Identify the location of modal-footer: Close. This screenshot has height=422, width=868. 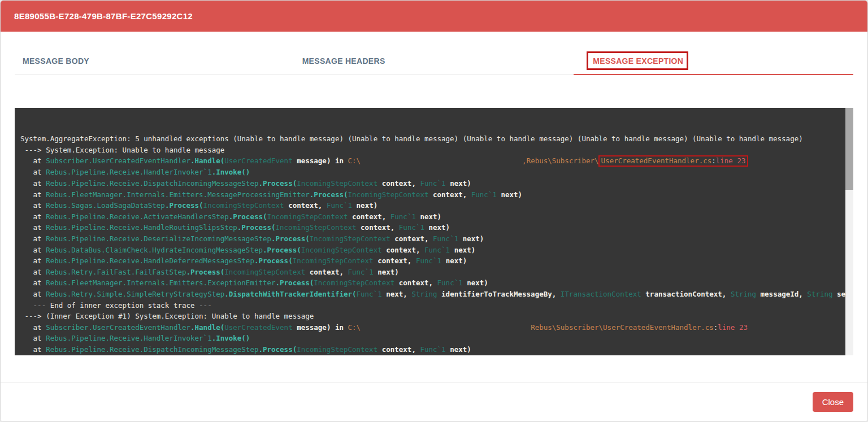
(434, 402).